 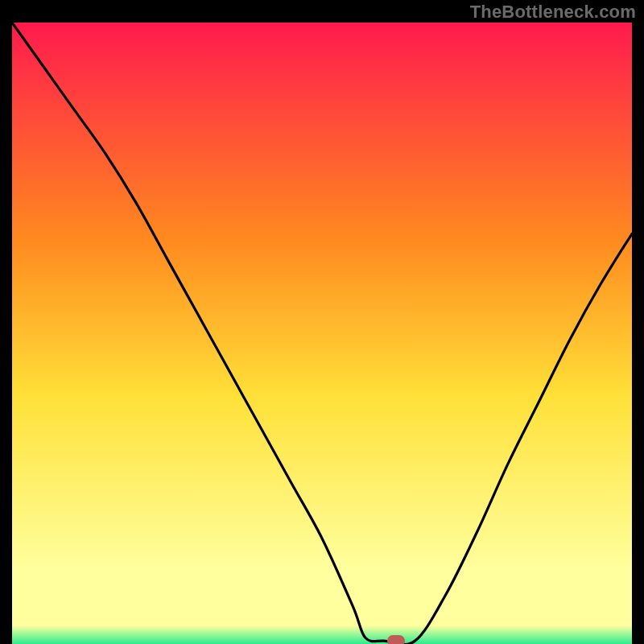 What do you see at coordinates (396, 639) in the screenshot?
I see `optimal-point-marker` at bounding box center [396, 639].